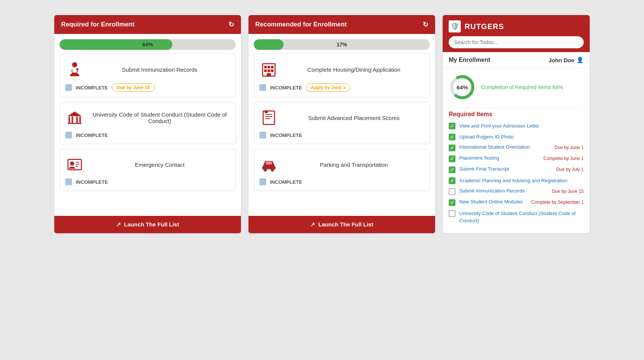 The height and width of the screenshot is (360, 644). Describe the element at coordinates (516, 108) in the screenshot. I see `separator` at that location.